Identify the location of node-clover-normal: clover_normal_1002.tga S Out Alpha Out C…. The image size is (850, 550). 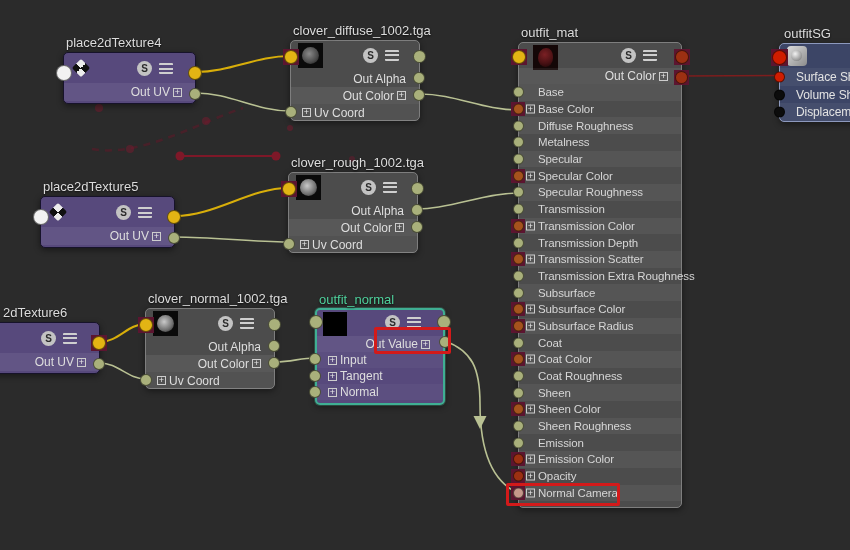
(210, 348).